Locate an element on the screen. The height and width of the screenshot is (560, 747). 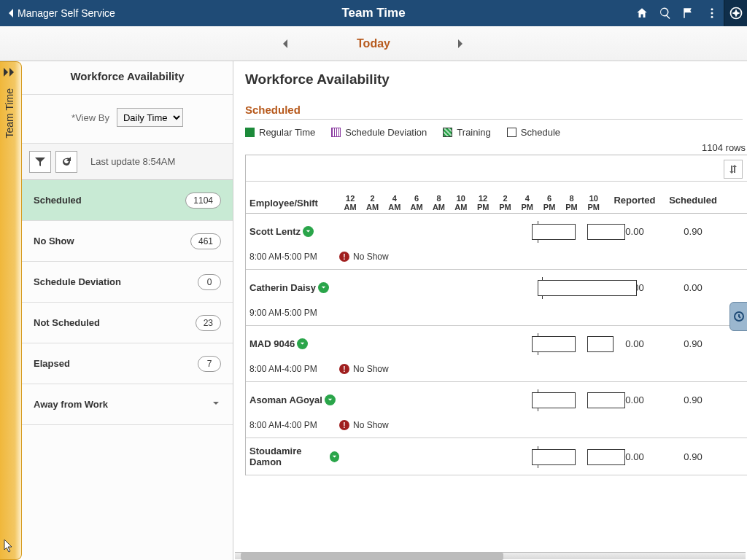
status-count: 0 is located at coordinates (209, 282).